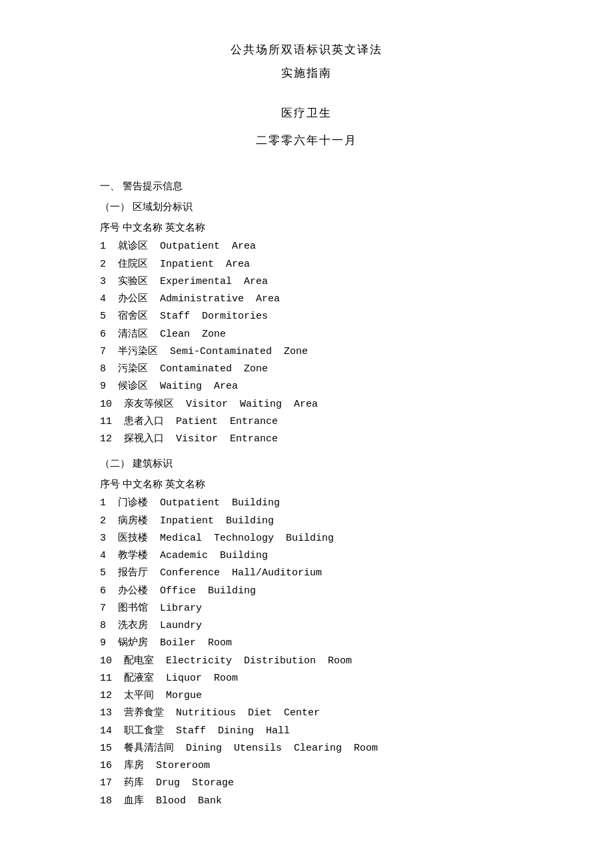 The width and height of the screenshot is (613, 868). What do you see at coordinates (306, 696) in the screenshot?
I see `list-item: 12 太平间 Morgue` at bounding box center [306, 696].